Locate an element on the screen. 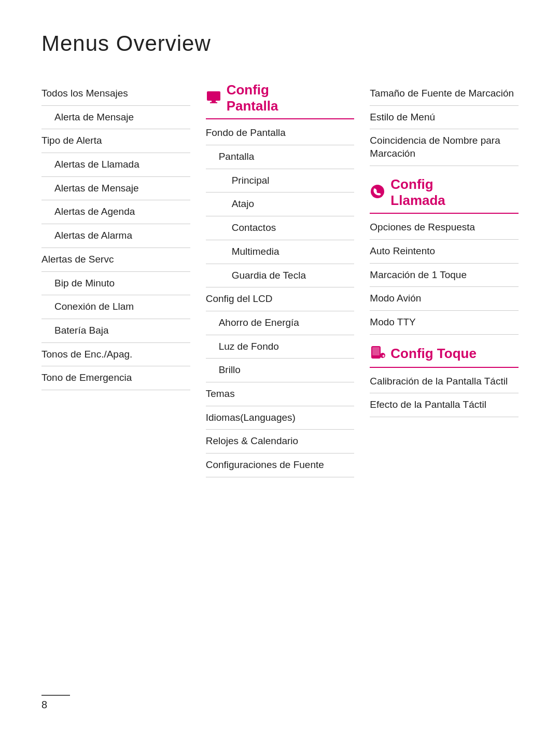 The height and width of the screenshot is (742, 560). list-item: Tonos de Enc./Apag. is located at coordinates (116, 355).